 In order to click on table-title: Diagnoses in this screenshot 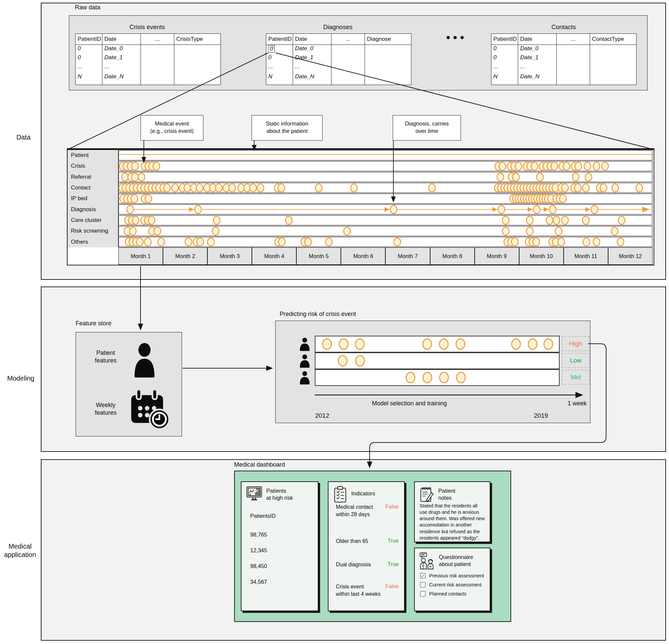, I will do `click(338, 29)`.